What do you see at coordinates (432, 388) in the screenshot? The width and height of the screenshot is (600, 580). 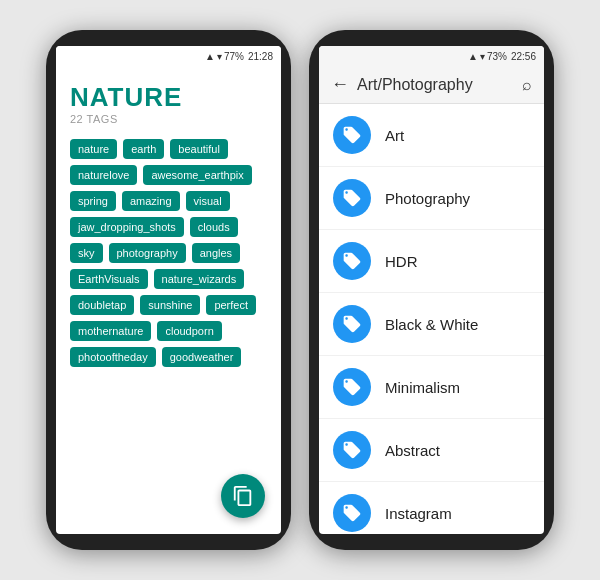 I see `list-item: Minimalism` at bounding box center [432, 388].